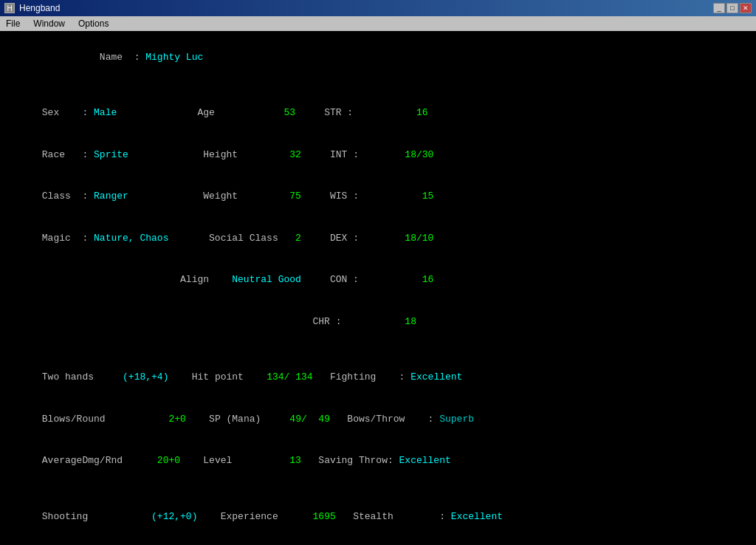 This screenshot has height=545, width=756. I want to click on saving-value: Excellent, so click(425, 461).